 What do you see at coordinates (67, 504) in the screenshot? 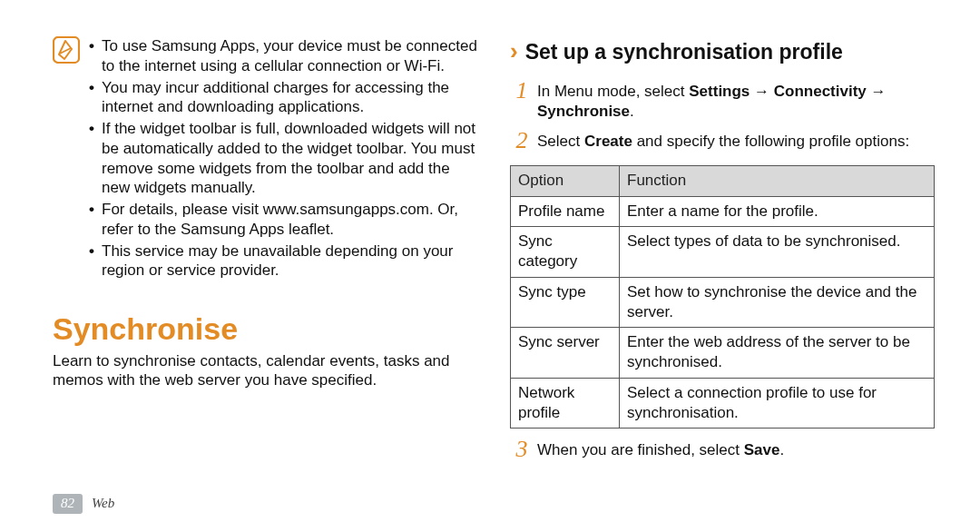
I see `page-number: 82` at bounding box center [67, 504].